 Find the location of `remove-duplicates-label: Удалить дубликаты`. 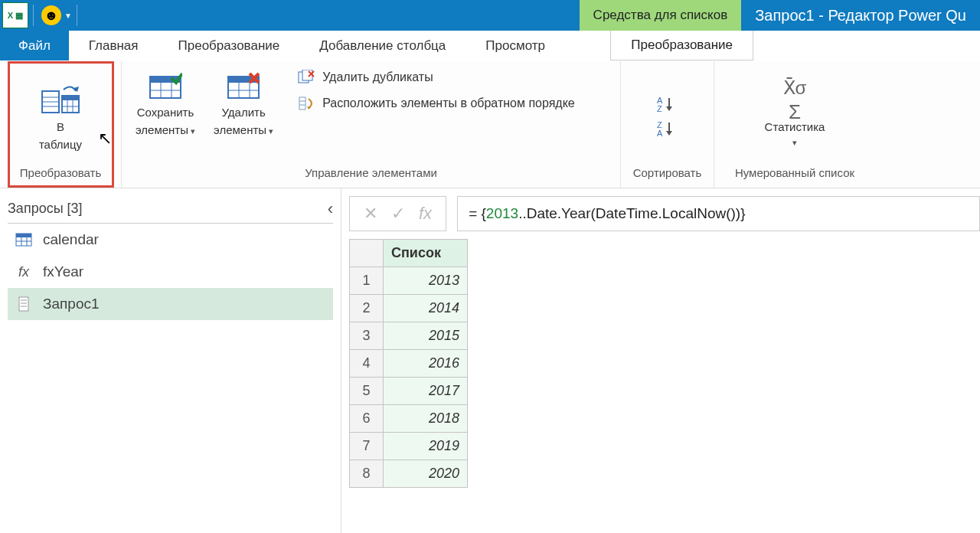

remove-duplicates-label: Удалить дубликаты is located at coordinates (378, 77).